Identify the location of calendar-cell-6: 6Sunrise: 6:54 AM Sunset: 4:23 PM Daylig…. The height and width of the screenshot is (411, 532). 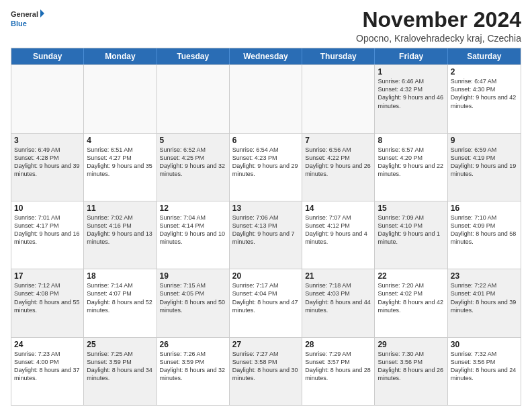
(266, 167).